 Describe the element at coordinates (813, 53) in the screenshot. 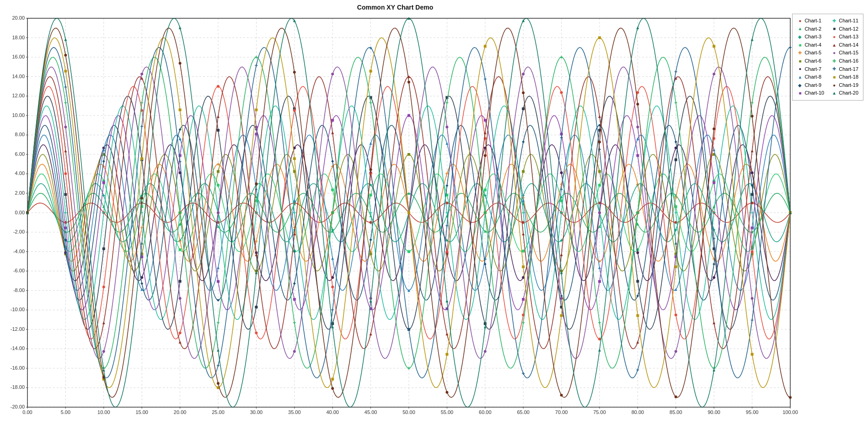

I see `legend-label: Chart-5` at that location.